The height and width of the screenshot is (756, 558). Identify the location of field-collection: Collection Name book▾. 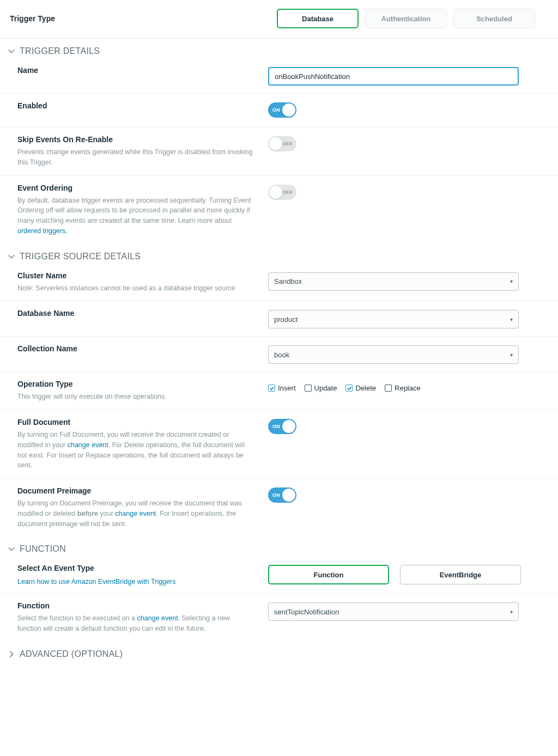
(279, 354).